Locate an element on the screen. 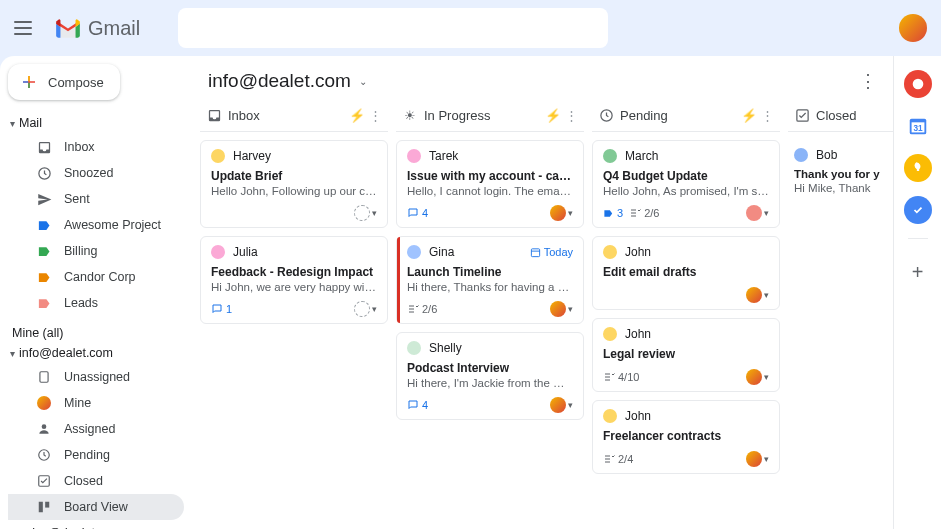 The width and height of the screenshot is (941, 529). card-harvey: Harvey Update Brief Hello John, Followin… is located at coordinates (294, 184).